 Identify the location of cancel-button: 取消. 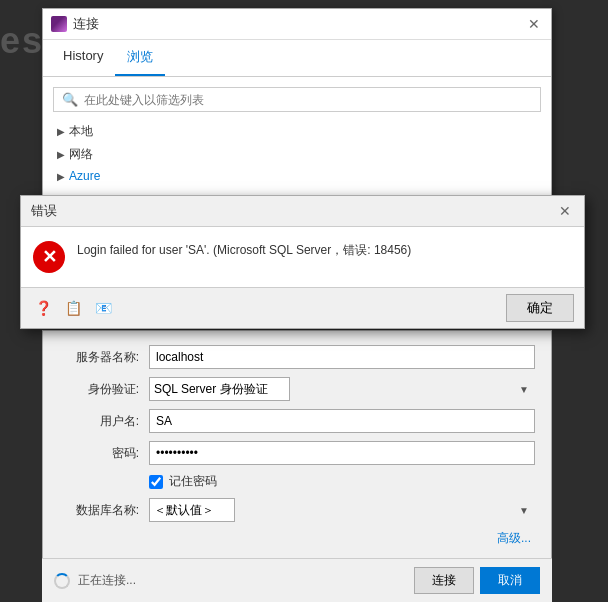
(510, 580).